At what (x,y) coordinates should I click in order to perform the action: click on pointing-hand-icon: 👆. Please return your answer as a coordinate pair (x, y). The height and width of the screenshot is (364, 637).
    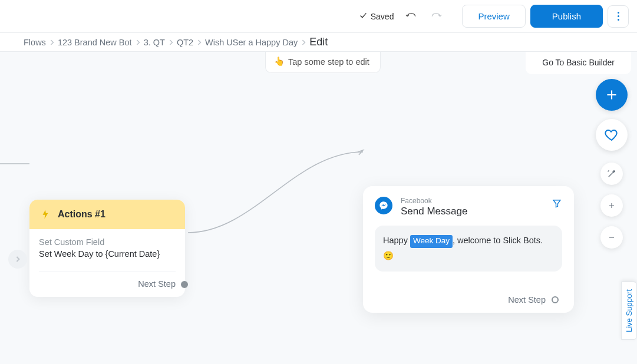
    Looking at the image, I should click on (279, 61).